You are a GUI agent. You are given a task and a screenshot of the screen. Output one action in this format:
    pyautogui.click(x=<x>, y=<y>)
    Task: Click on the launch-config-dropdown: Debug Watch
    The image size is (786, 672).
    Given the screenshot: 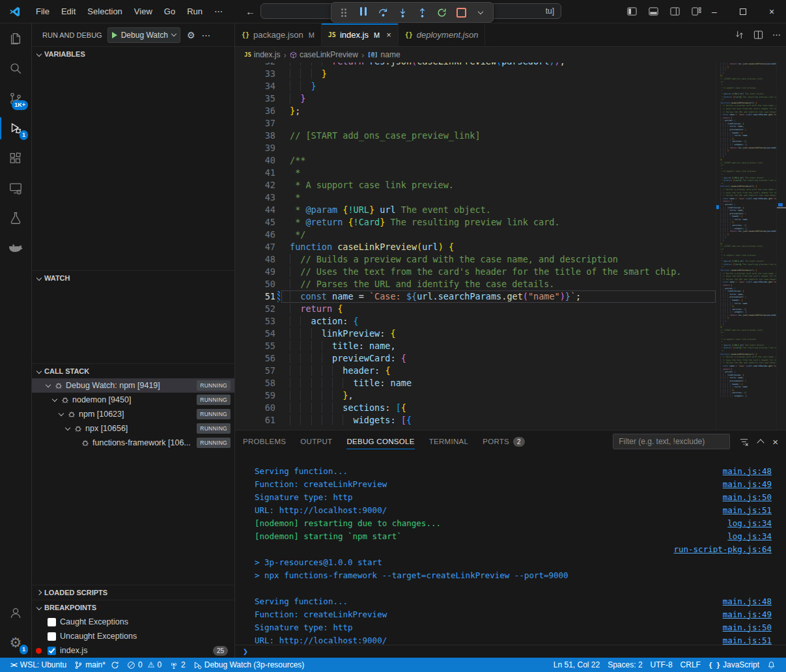 What is the action you would take?
    pyautogui.click(x=144, y=35)
    